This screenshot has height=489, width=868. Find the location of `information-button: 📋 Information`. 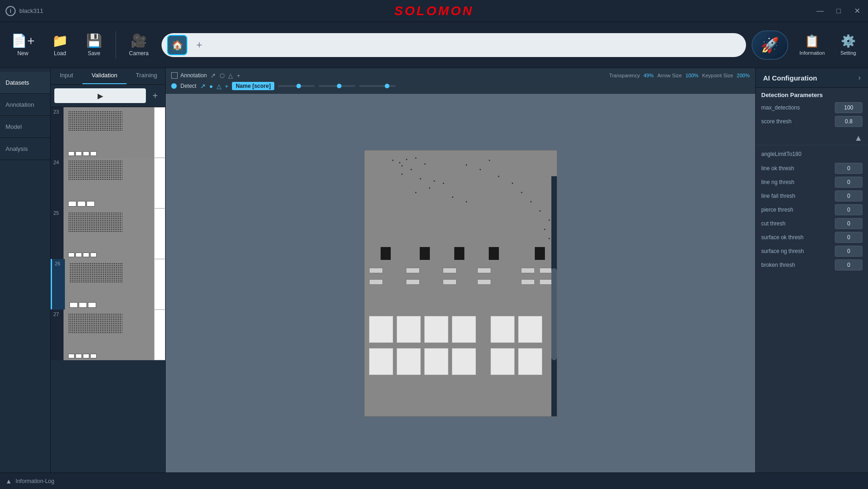

information-button: 📋 Information is located at coordinates (812, 45).